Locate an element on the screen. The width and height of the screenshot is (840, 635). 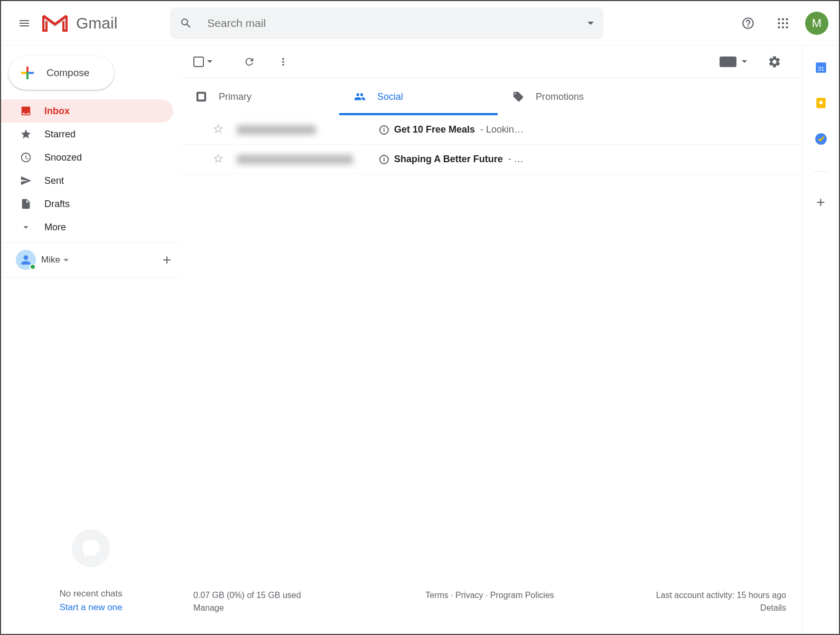
people-icon is located at coordinates (360, 97).